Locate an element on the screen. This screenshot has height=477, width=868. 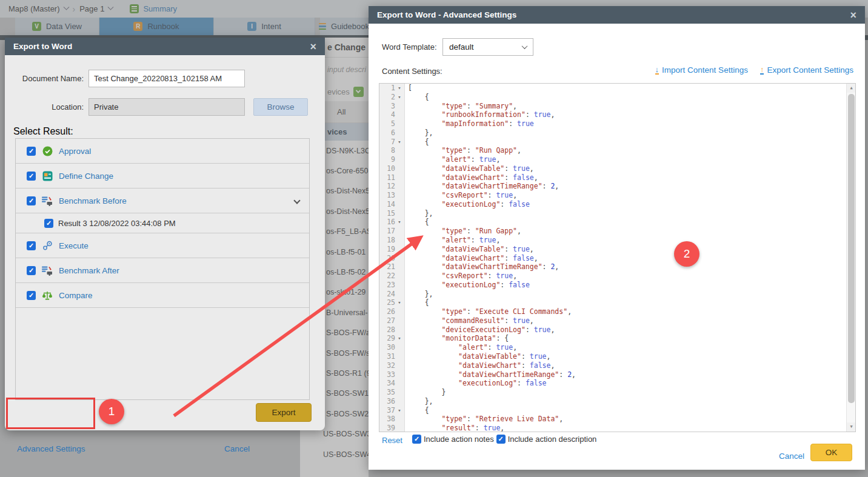
editor-line: 7▾ { is located at coordinates (617, 142).